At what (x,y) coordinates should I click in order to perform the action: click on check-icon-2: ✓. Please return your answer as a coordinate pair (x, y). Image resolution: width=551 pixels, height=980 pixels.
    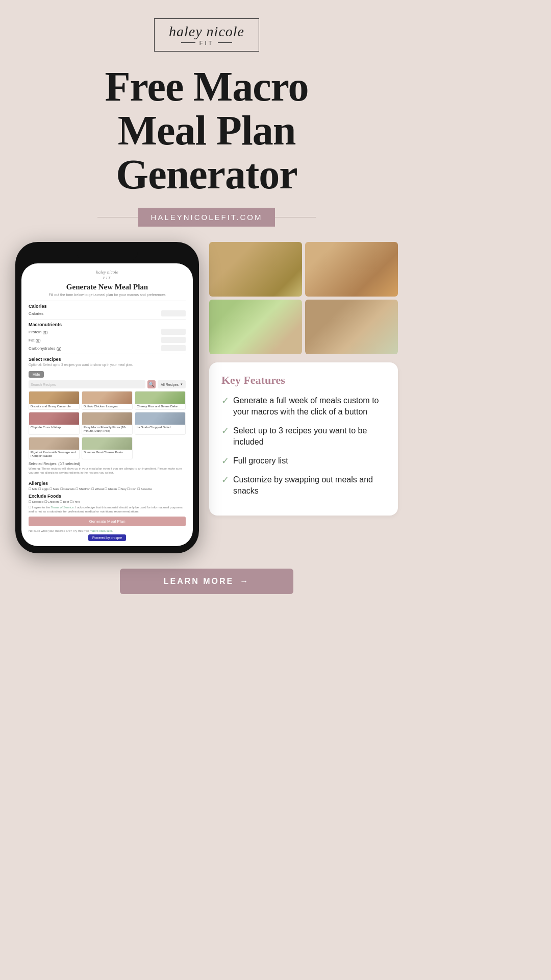
    Looking at the image, I should click on (226, 431).